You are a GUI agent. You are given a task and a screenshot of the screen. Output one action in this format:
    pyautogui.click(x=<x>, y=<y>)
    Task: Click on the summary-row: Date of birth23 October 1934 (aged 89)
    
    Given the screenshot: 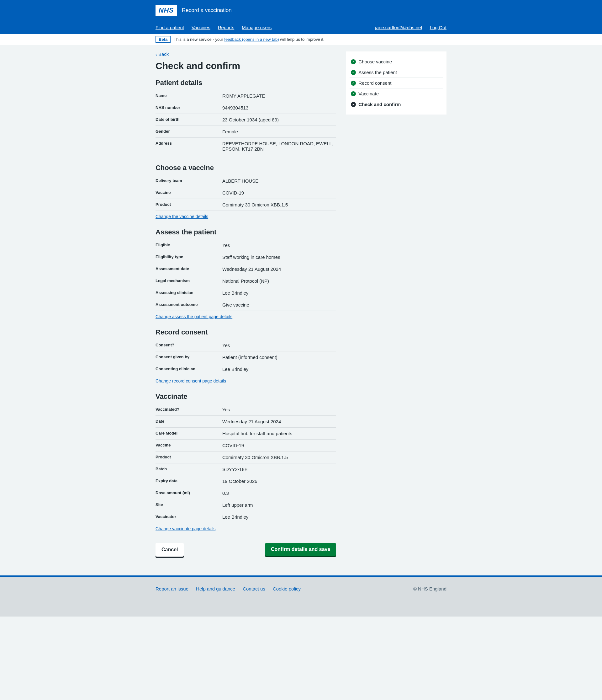 What is the action you would take?
    pyautogui.click(x=246, y=120)
    